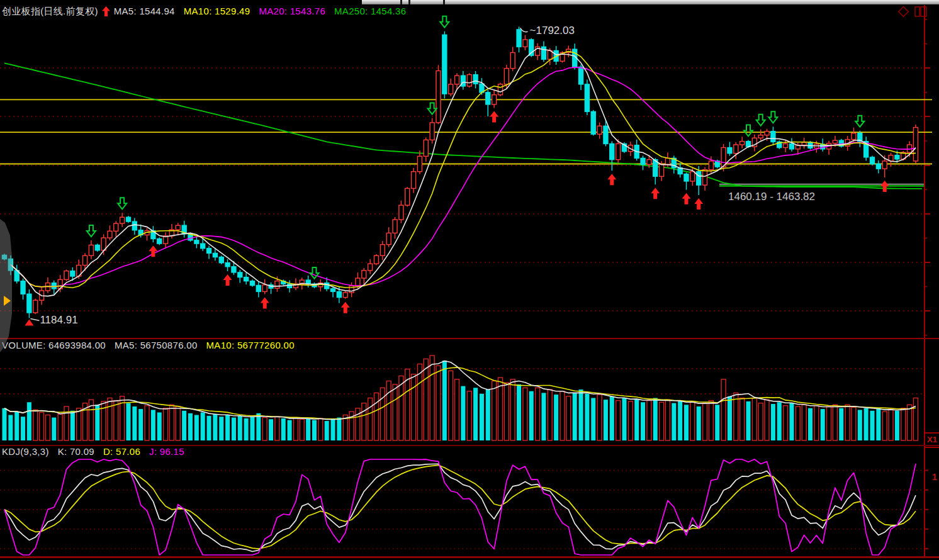  I want to click on kdj-name: KDJ(9,3,3), so click(25, 452).